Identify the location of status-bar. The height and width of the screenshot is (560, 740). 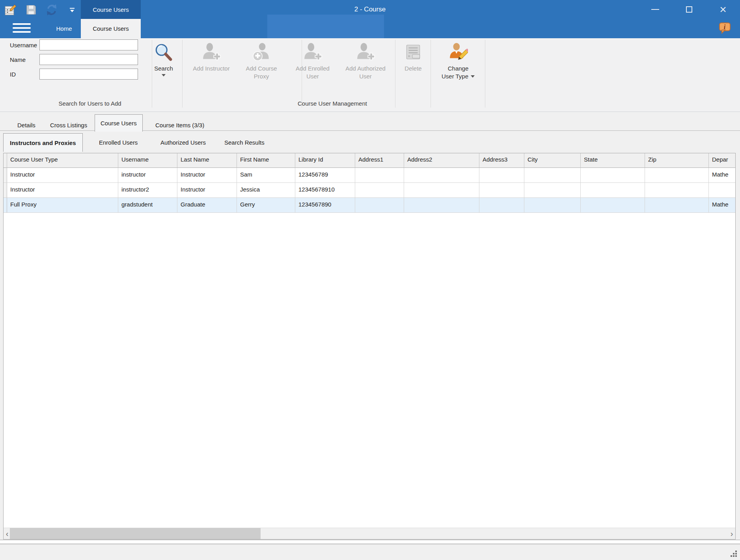
(370, 552).